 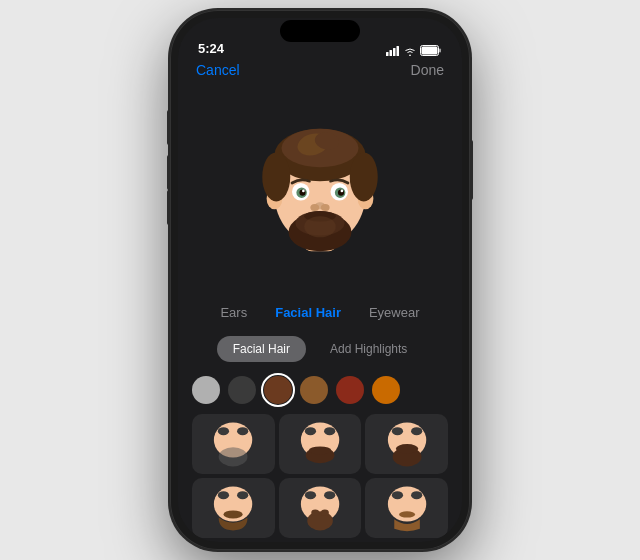 I want to click on swatch-orange, so click(x=386, y=390).